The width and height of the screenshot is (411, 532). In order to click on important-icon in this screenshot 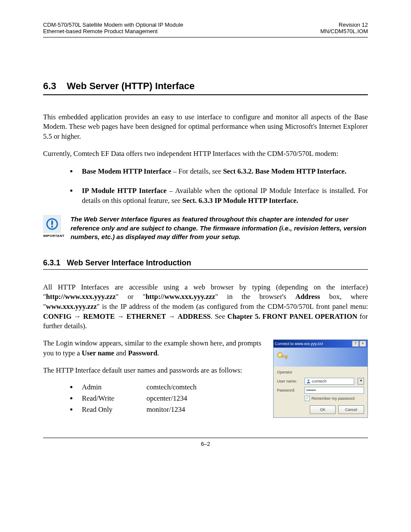, I will do `click(52, 224)`.